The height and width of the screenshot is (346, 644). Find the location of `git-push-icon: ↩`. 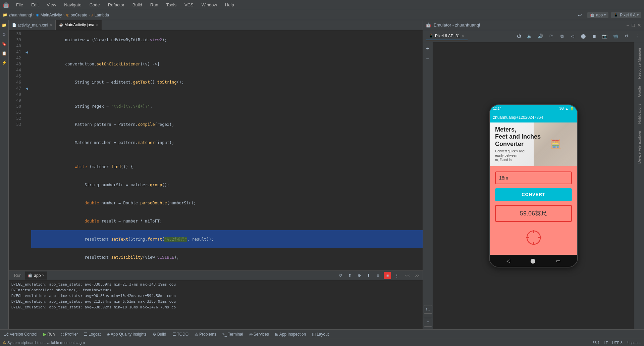

git-push-icon: ↩ is located at coordinates (580, 15).